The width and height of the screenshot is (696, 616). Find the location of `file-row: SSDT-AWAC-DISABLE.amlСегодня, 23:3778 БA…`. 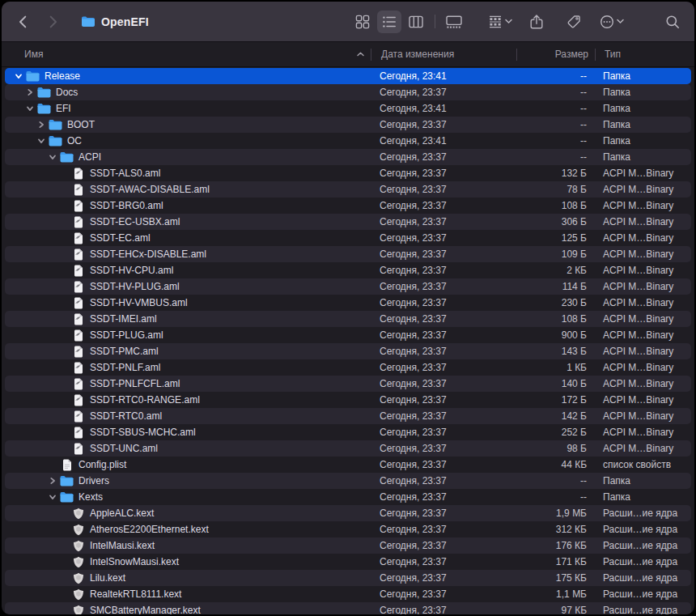

file-row: SSDT-AWAC-DISABLE.amlСегодня, 23:3778 БA… is located at coordinates (348, 189).